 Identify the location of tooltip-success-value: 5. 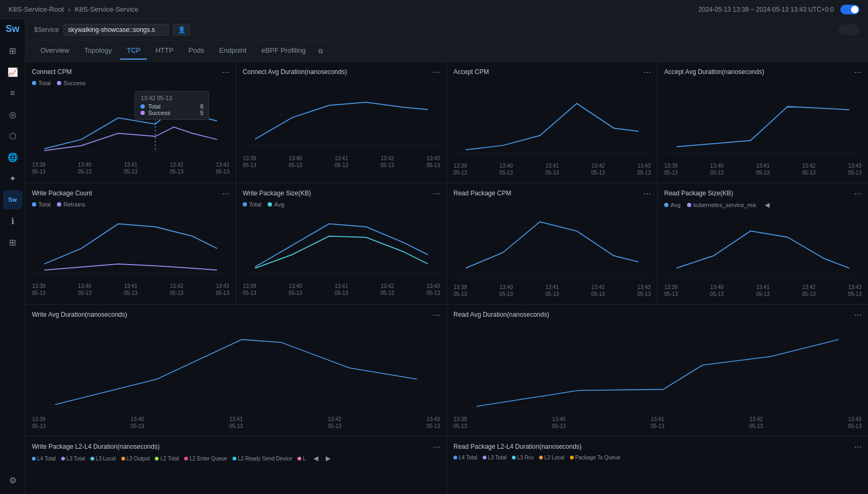
(202, 113).